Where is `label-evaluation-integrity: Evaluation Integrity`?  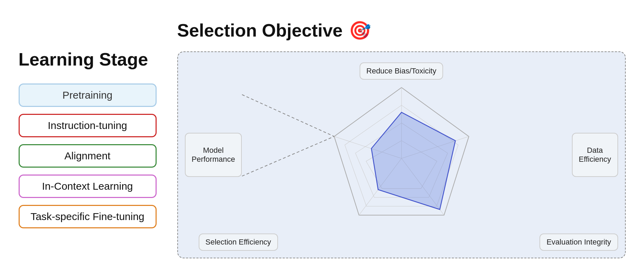
label-evaluation-integrity: Evaluation Integrity is located at coordinates (579, 242).